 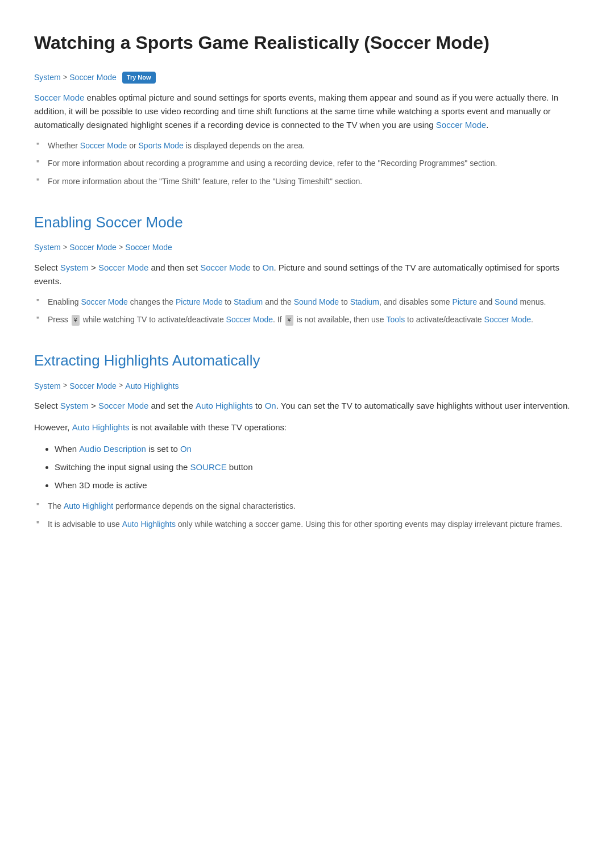 I want to click on s2-sep1: >, so click(x=65, y=385).